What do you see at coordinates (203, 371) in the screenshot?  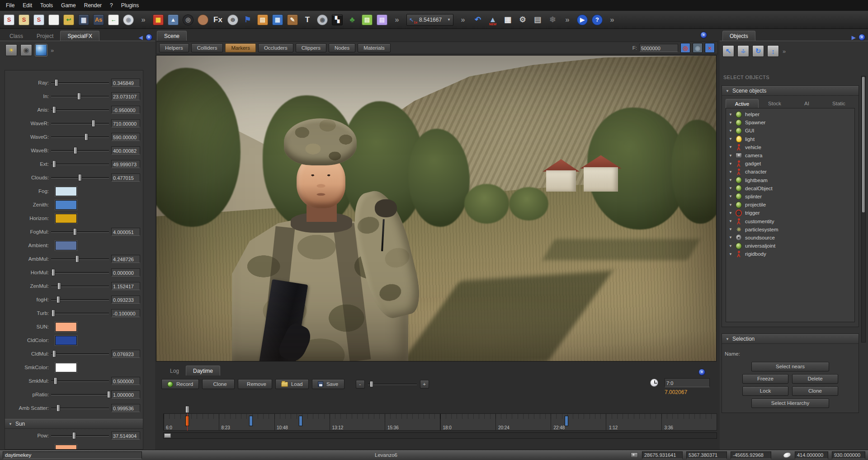 I see `bottom-tab: Daytime` at bounding box center [203, 371].